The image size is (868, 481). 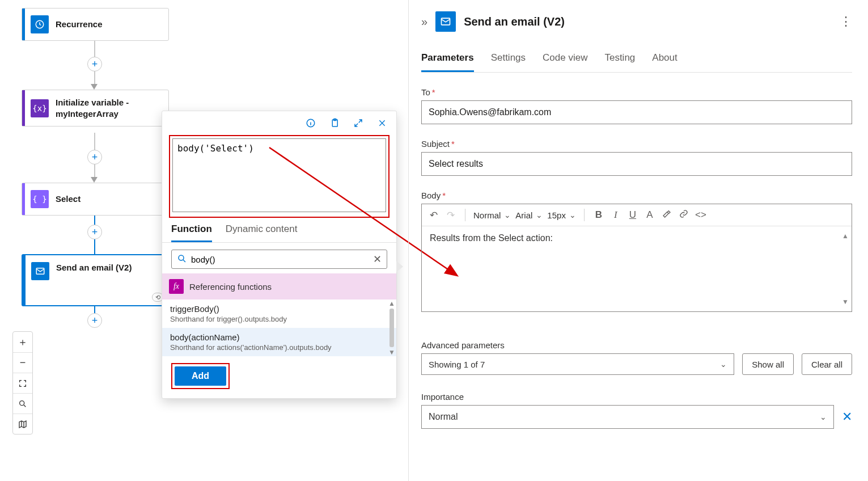 I want to click on canvas-toolstrip: ＋ −, so click(x=23, y=383).